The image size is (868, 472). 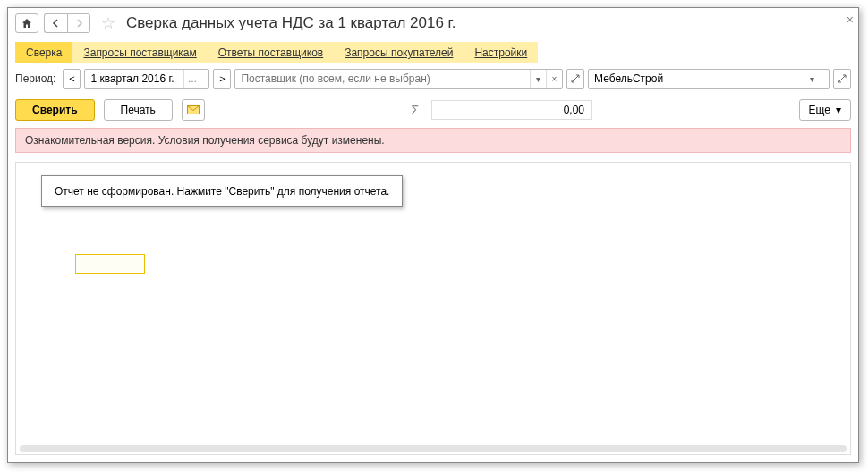 What do you see at coordinates (138, 110) in the screenshot?
I see `print-button: Печать` at bounding box center [138, 110].